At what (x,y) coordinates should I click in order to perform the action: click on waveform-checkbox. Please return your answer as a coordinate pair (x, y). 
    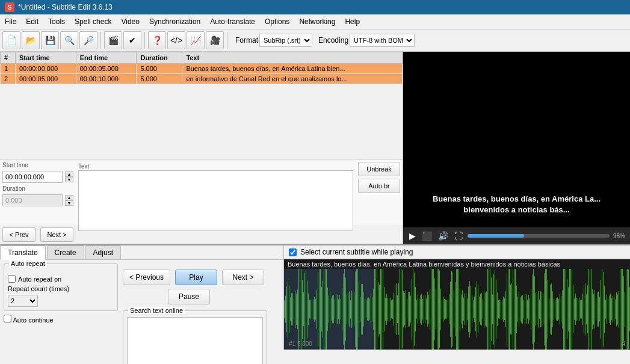
    Looking at the image, I should click on (292, 253).